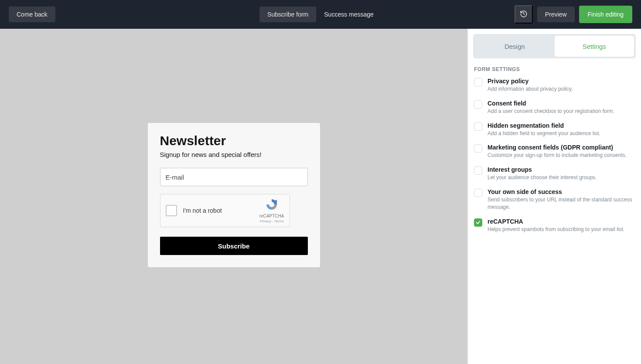 This screenshot has height=364, width=641. What do you see at coordinates (272, 221) in the screenshot?
I see `recaptcha-links: Privacy - Terms` at bounding box center [272, 221].